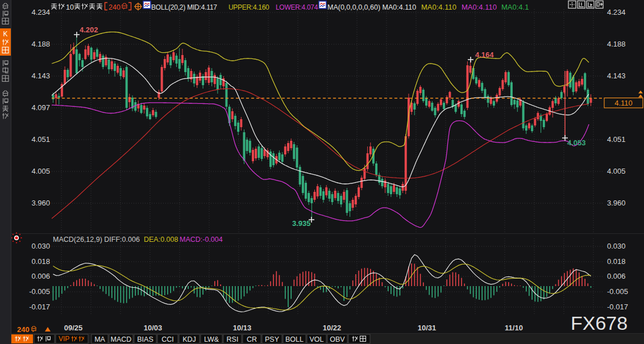  What do you see at coordinates (70, 7) in the screenshot?
I see `svg-text: 10` at bounding box center [70, 7].